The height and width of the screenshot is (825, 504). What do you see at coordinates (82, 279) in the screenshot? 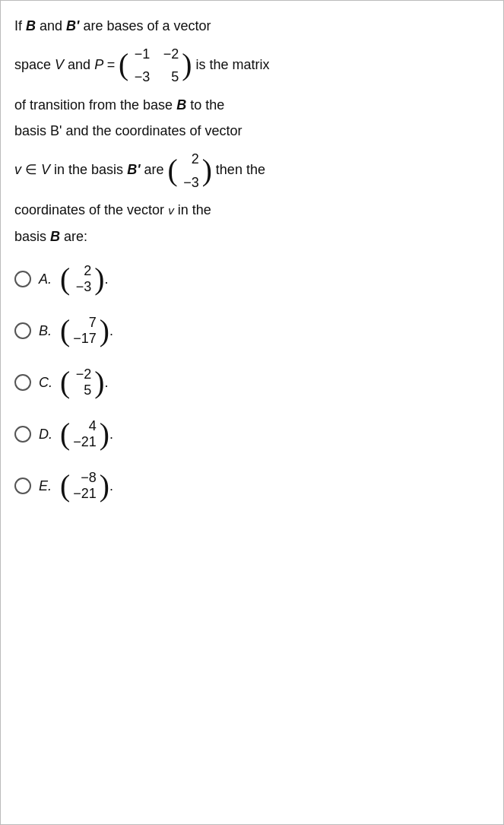
I see `vec-A: ( 2 −3 )` at bounding box center [82, 279].